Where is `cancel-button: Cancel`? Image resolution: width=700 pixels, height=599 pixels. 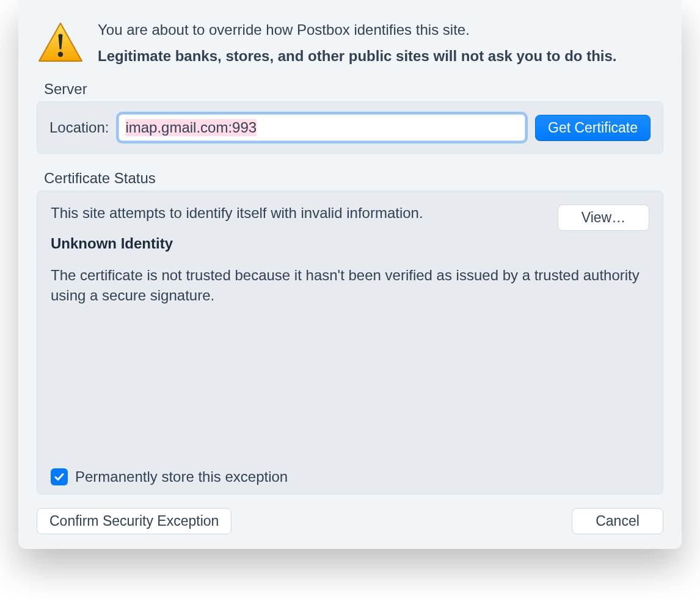 cancel-button: Cancel is located at coordinates (618, 521).